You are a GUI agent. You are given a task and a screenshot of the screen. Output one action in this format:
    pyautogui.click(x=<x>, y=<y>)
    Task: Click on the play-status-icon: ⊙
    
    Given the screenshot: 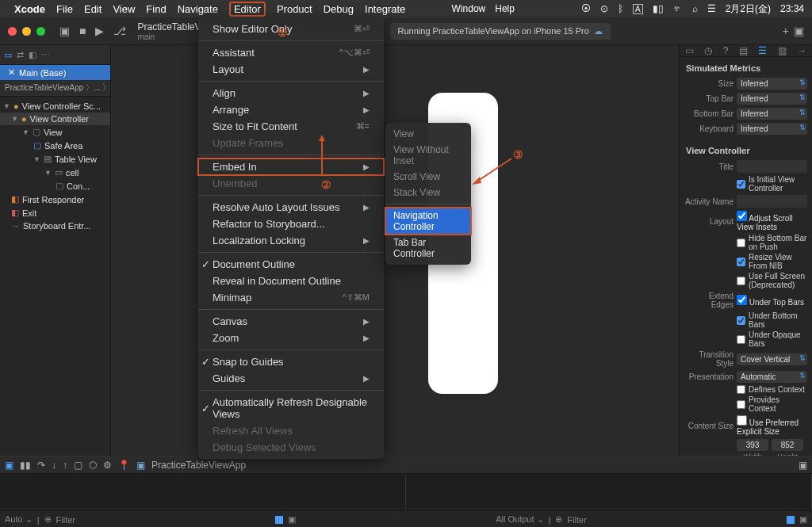 What is the action you would take?
    pyautogui.click(x=604, y=9)
    